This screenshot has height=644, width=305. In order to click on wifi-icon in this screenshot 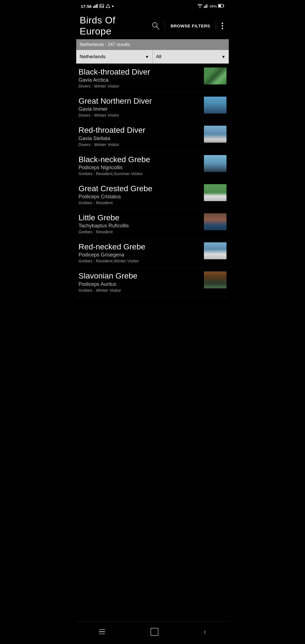, I will do `click(200, 6)`.